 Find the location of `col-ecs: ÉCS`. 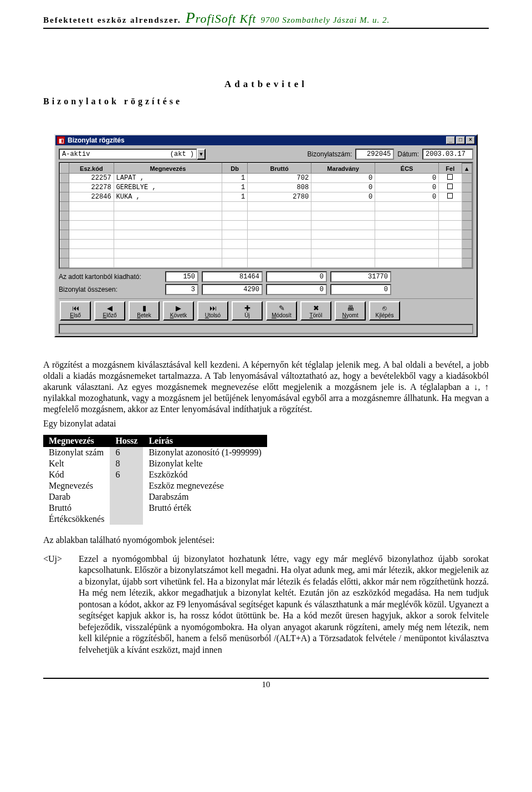

col-ecs: ÉCS is located at coordinates (407, 169).